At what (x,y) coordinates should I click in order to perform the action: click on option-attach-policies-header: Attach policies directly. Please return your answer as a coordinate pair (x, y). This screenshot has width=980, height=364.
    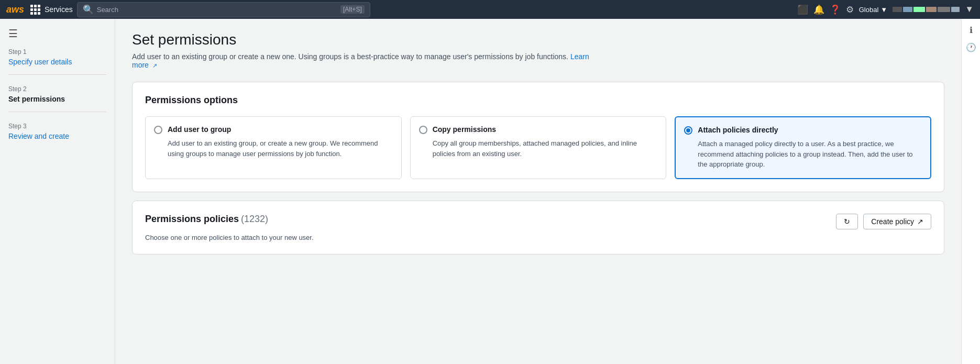
    Looking at the image, I should click on (803, 130).